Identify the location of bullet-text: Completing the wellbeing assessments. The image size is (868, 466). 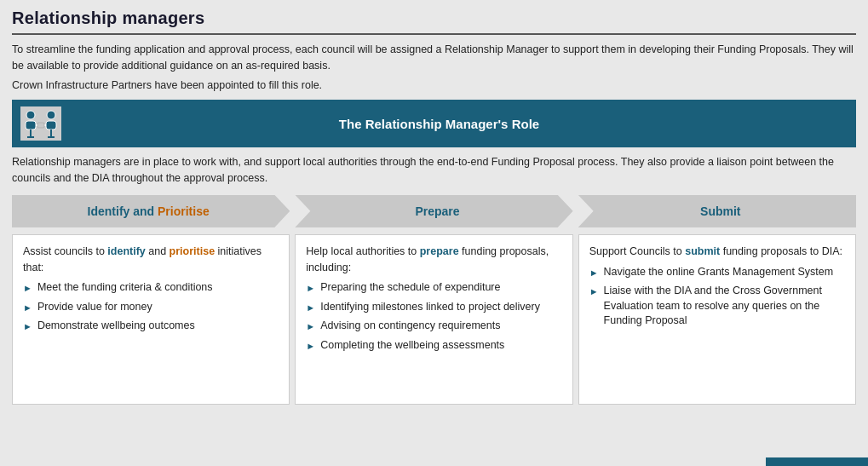
(412, 346).